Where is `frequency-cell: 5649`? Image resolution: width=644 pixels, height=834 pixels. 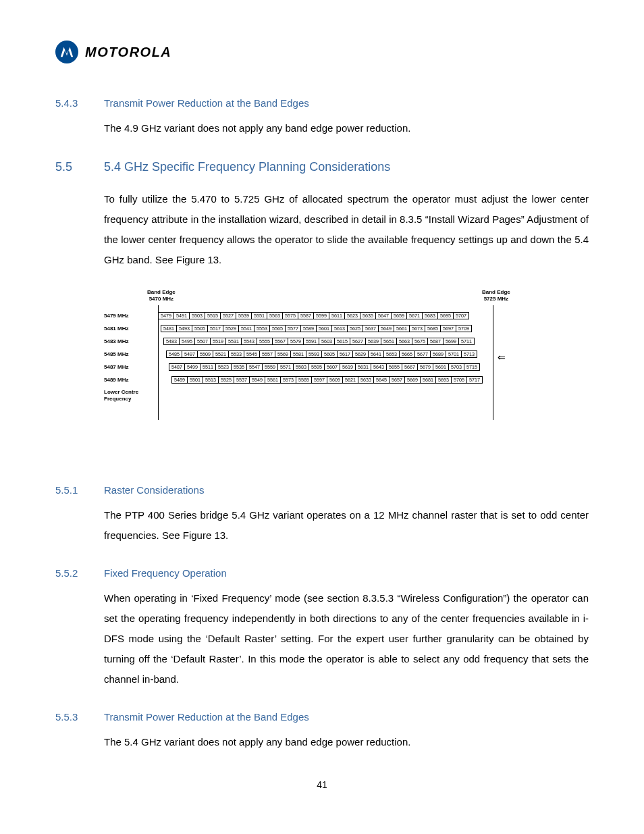 frequency-cell: 5649 is located at coordinates (386, 328).